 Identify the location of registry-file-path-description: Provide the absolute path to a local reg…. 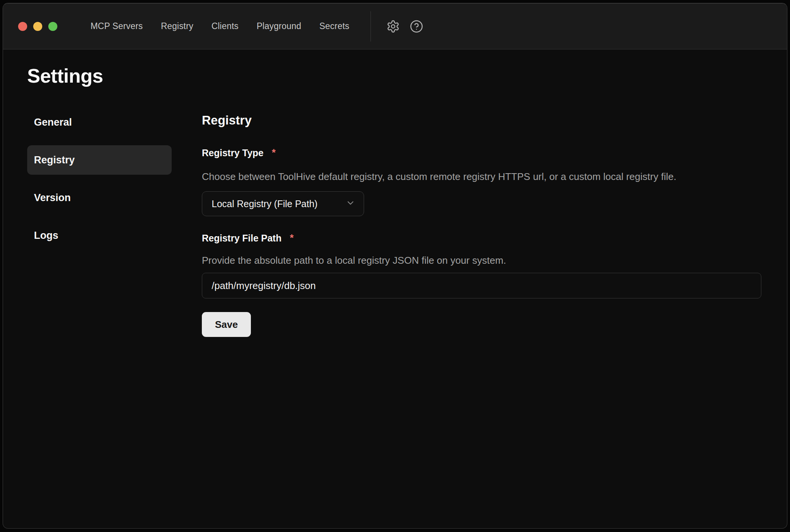
(481, 260).